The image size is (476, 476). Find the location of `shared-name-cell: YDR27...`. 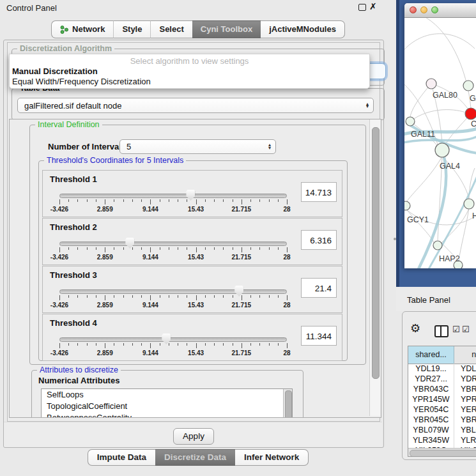

shared-name-cell: YDR27... is located at coordinates (431, 379).